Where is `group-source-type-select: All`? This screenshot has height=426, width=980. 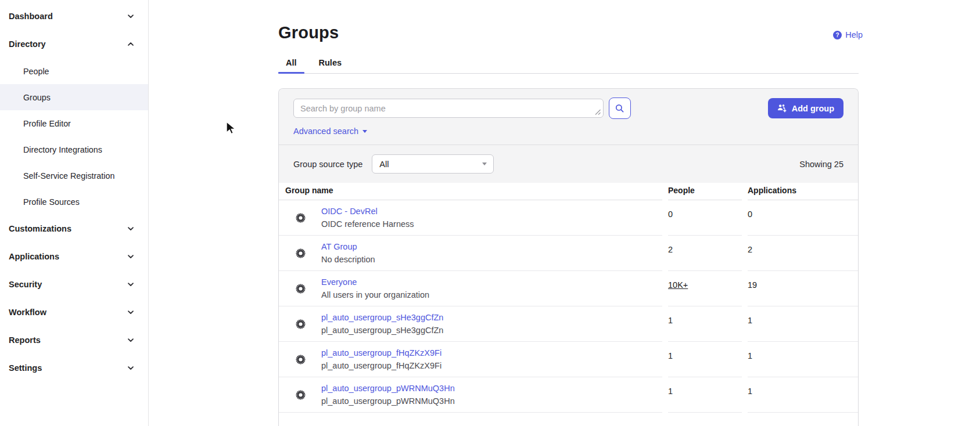 group-source-type-select: All is located at coordinates (433, 164).